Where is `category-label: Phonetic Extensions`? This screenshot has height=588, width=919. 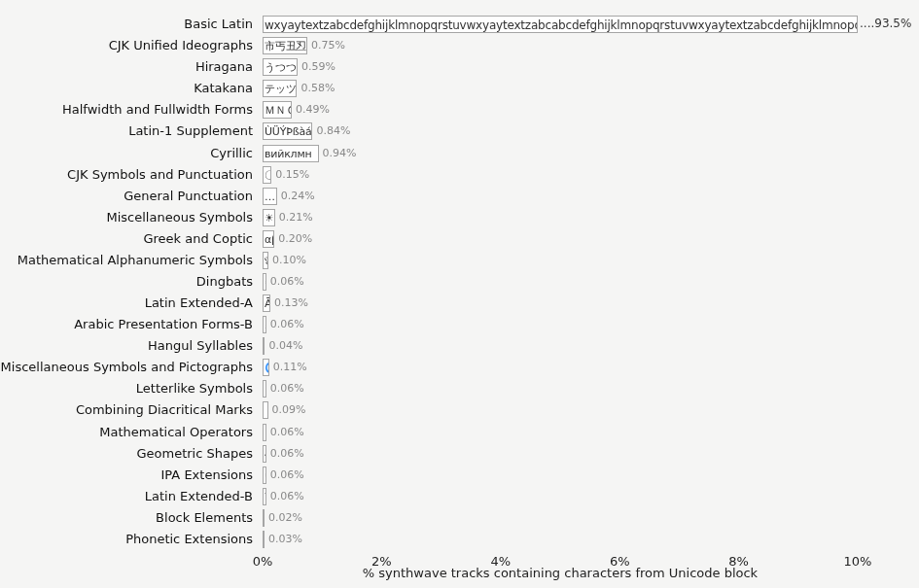
category-label: Phonetic Extensions is located at coordinates (126, 538).